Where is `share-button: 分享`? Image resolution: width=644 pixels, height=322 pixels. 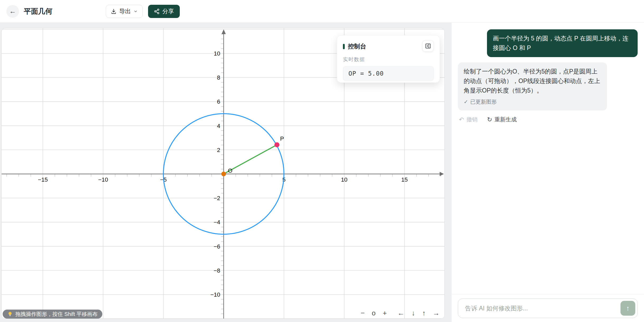
share-button: 分享 is located at coordinates (164, 11).